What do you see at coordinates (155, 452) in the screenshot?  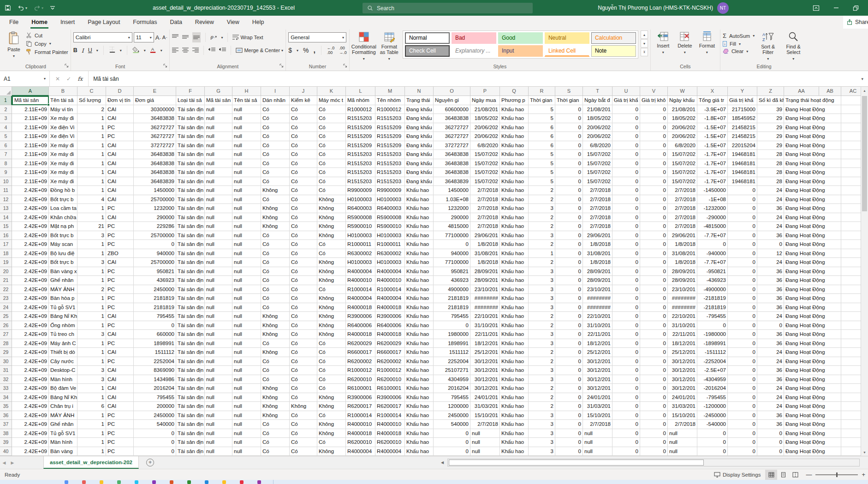 I see `cell-E40: 0` at bounding box center [155, 452].